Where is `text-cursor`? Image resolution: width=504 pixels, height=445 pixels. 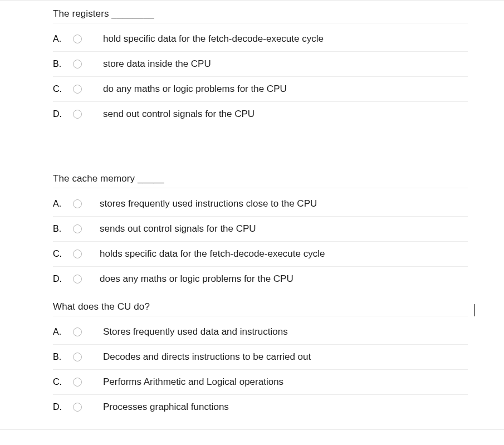
text-cursor is located at coordinates (474, 310).